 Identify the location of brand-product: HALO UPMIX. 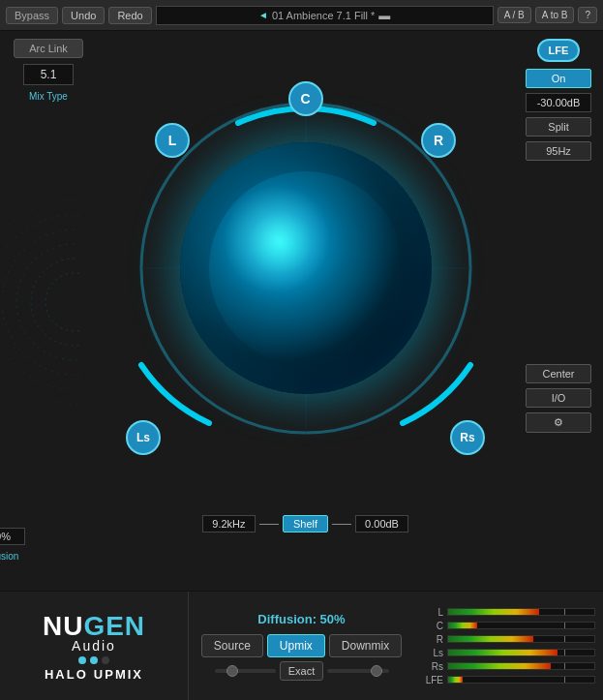
(94, 674).